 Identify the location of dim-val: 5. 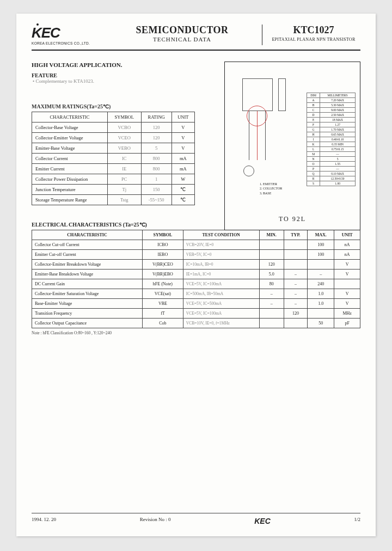
(338, 159).